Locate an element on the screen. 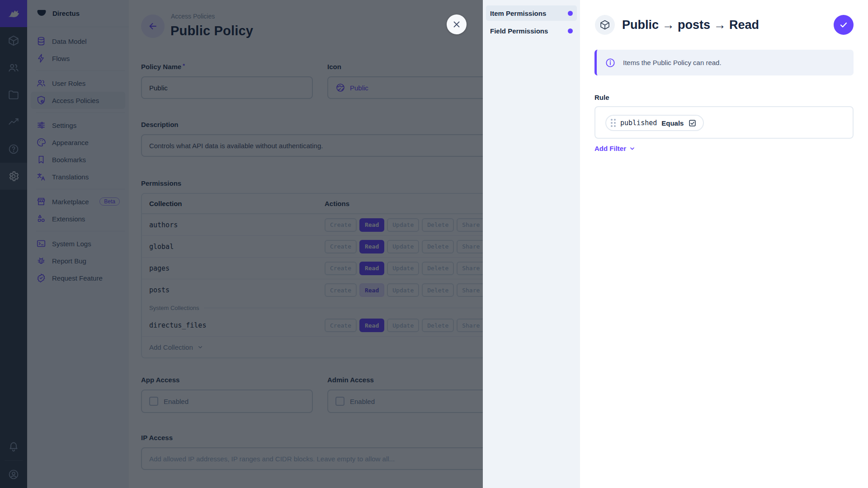 The width and height of the screenshot is (868, 488). tab-item-permissions: Item Permissions is located at coordinates (532, 13).